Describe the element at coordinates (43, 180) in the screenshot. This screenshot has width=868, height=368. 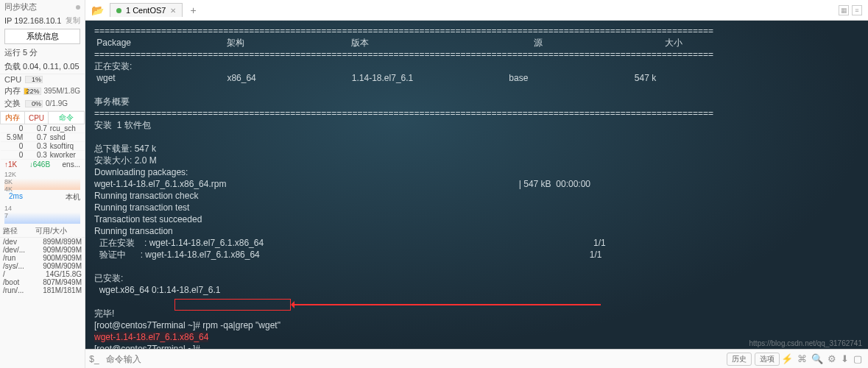
I see `net-sparkline: 12K8K4K` at that location.